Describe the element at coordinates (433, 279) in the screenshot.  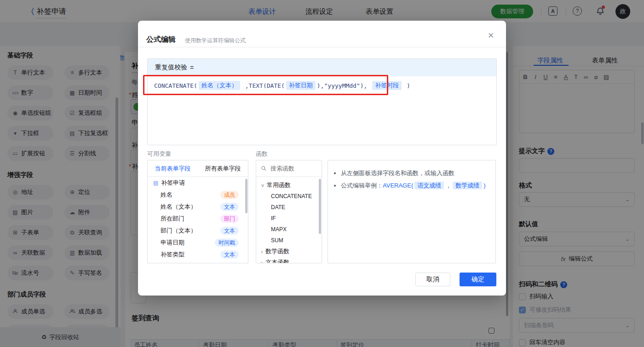
I see `cancel-button: 取消` at that location.